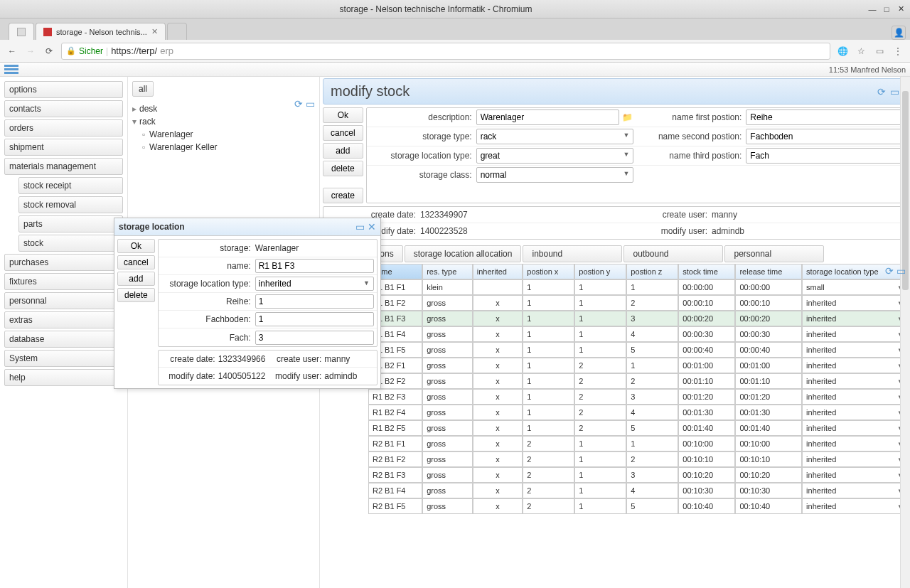  Describe the element at coordinates (901, 271) in the screenshot. I see `maximize-grid-icon: ▭` at that location.